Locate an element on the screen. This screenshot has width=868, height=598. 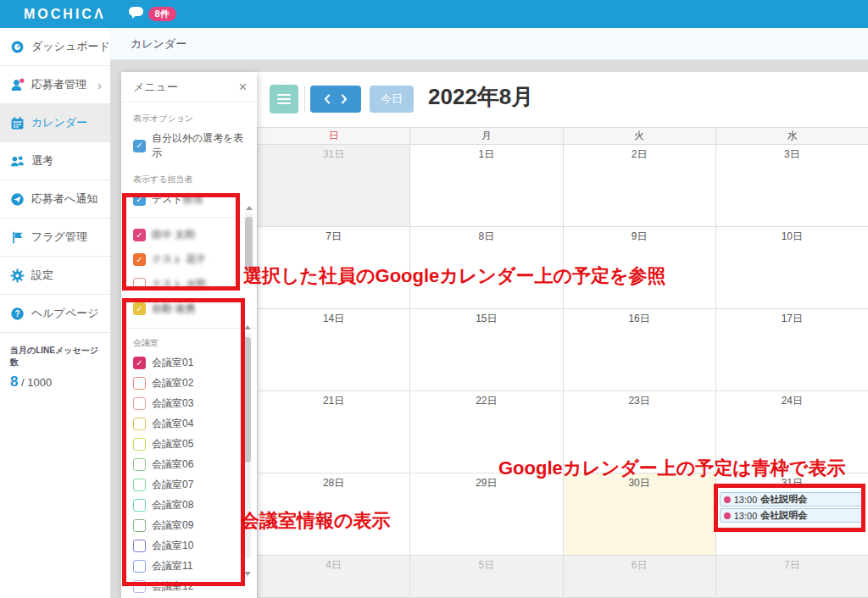
day-cell: 24日 is located at coordinates (792, 432).